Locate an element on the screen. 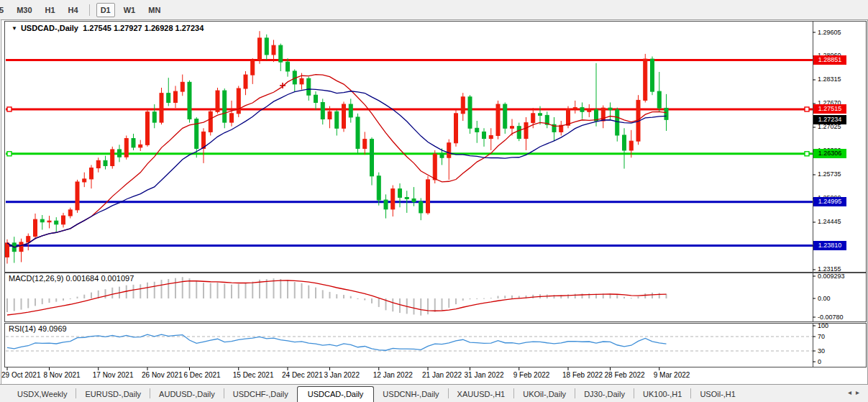 The image size is (868, 402). tab-usdchf-daily: USDCHF-,Daily is located at coordinates (260, 394).